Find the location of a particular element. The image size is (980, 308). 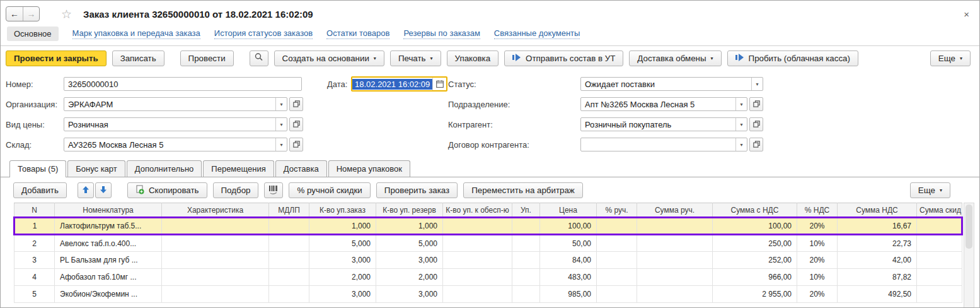

cell-price: 50,00 is located at coordinates (568, 244).